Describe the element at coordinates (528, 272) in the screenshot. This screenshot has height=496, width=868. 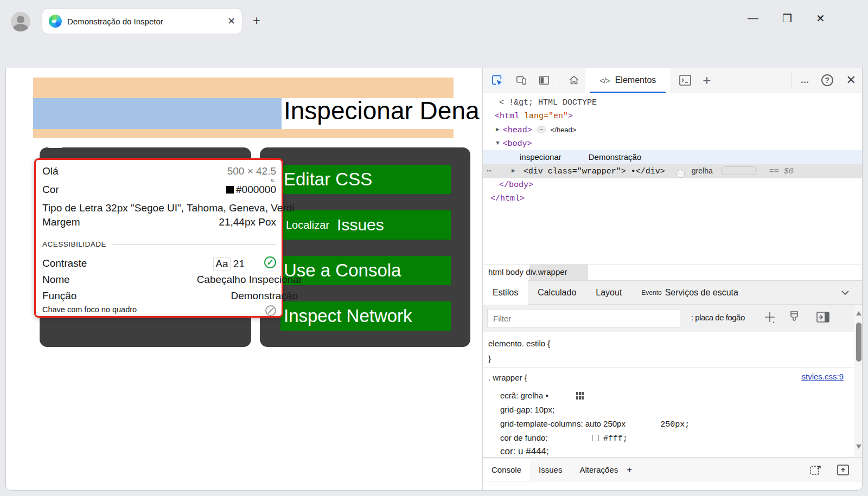
I see `breadcrumb: html body div.wrapper` at that location.